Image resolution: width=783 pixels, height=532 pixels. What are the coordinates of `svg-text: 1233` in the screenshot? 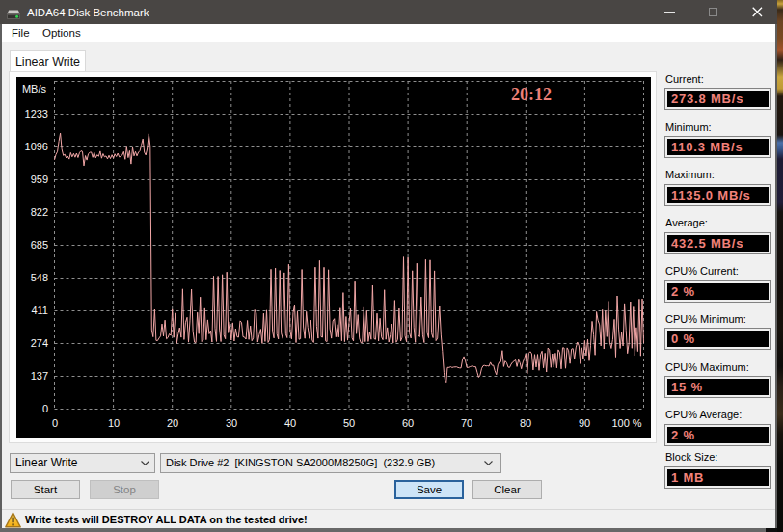 It's located at (37, 114).